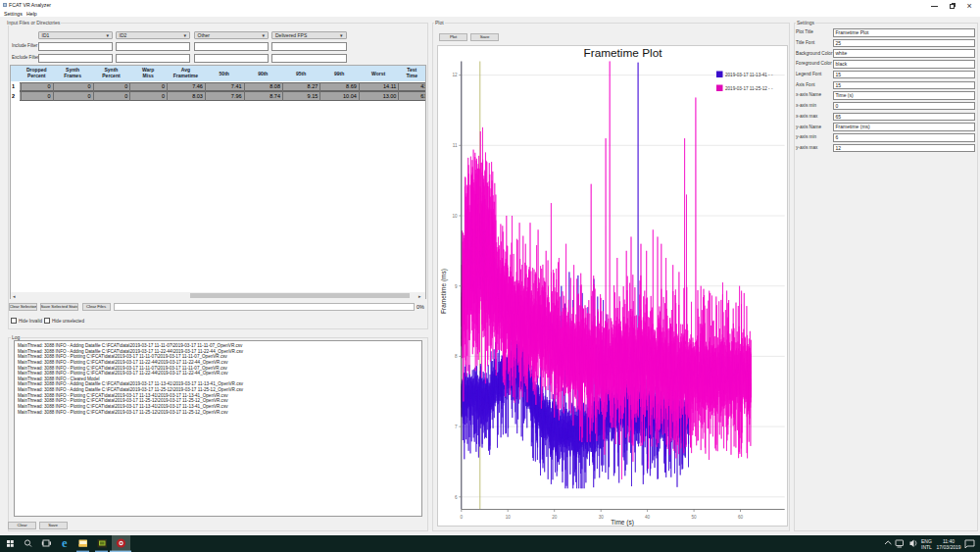 The width and height of the screenshot is (980, 552). What do you see at coordinates (457, 357) in the screenshot?
I see `svg-text: 8` at bounding box center [457, 357].